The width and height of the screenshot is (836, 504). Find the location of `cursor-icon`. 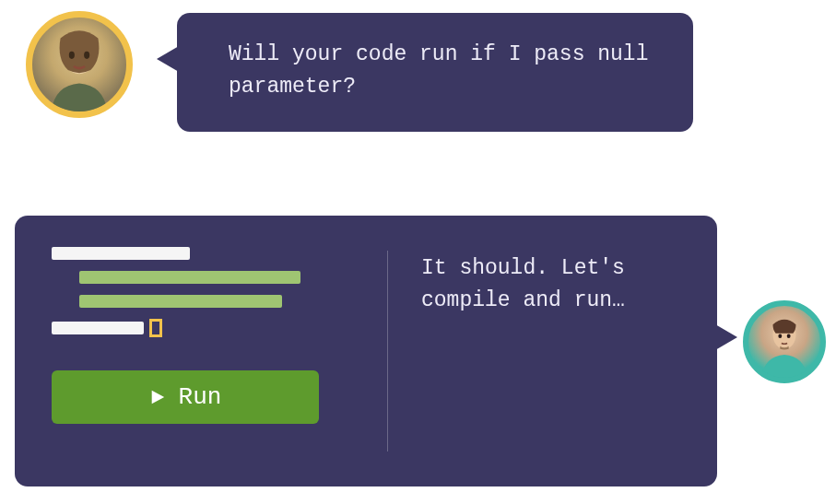

cursor-icon is located at coordinates (156, 328).